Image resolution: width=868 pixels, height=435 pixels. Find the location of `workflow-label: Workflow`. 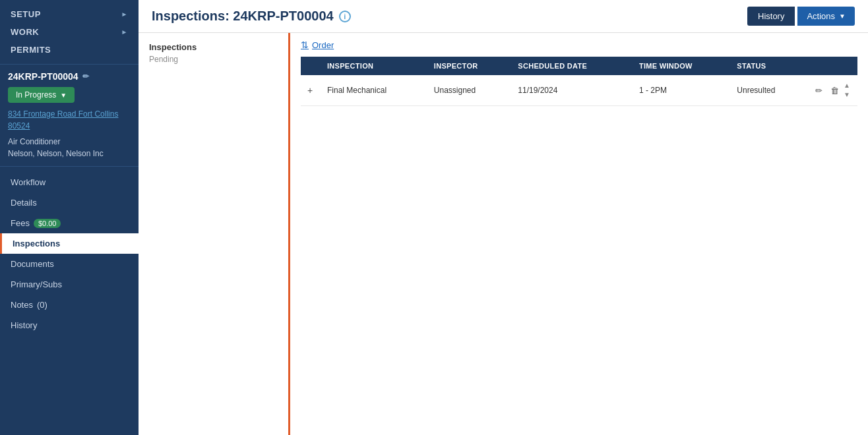

workflow-label: Workflow is located at coordinates (28, 182).